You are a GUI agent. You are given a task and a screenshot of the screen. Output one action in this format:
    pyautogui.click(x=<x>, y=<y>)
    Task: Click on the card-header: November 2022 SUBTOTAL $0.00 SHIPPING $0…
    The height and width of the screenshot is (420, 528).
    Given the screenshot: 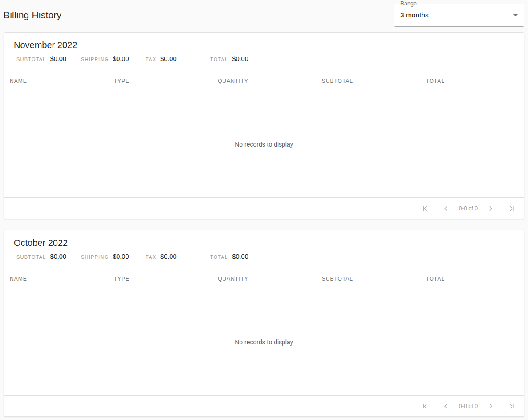 What is the action you would take?
    pyautogui.click(x=264, y=48)
    